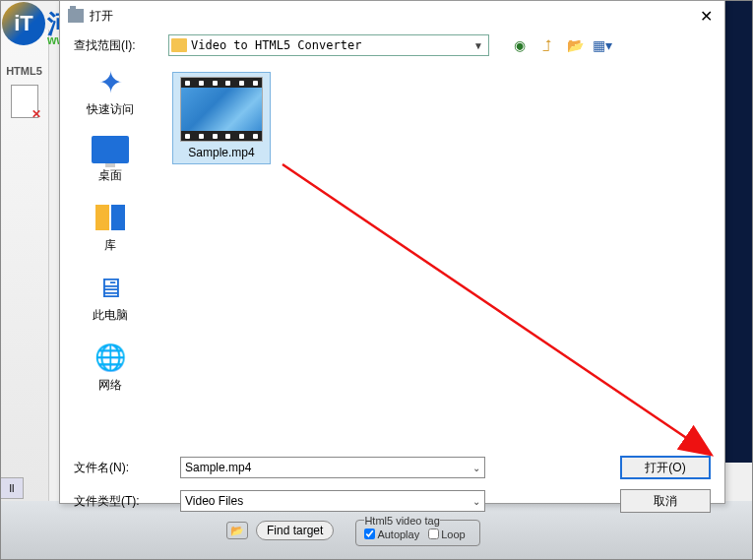 The height and width of the screenshot is (560, 753). Describe the element at coordinates (110, 287) in the screenshot. I see `computer-icon: 🖥` at that location.